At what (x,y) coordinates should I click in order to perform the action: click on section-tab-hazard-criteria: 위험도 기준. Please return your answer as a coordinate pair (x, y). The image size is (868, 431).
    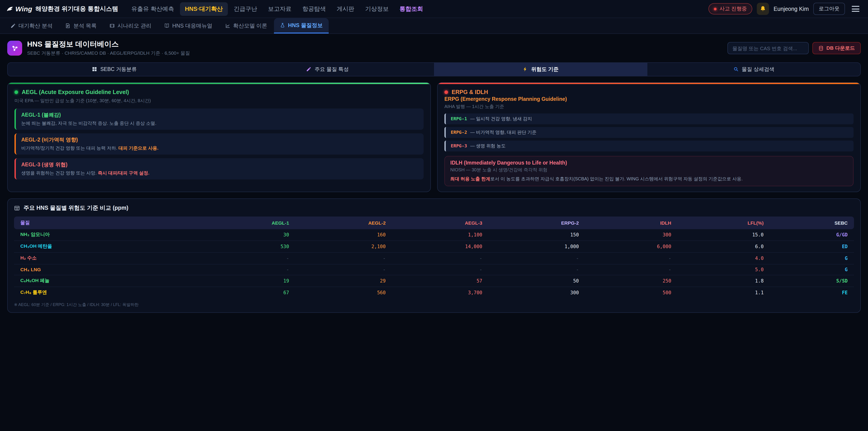
    Looking at the image, I should click on (540, 69).